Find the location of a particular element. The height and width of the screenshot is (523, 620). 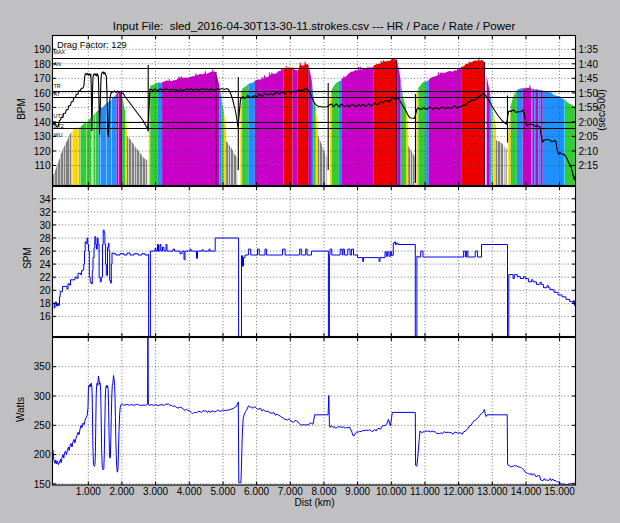

svg-text: 130 is located at coordinates (42, 136).